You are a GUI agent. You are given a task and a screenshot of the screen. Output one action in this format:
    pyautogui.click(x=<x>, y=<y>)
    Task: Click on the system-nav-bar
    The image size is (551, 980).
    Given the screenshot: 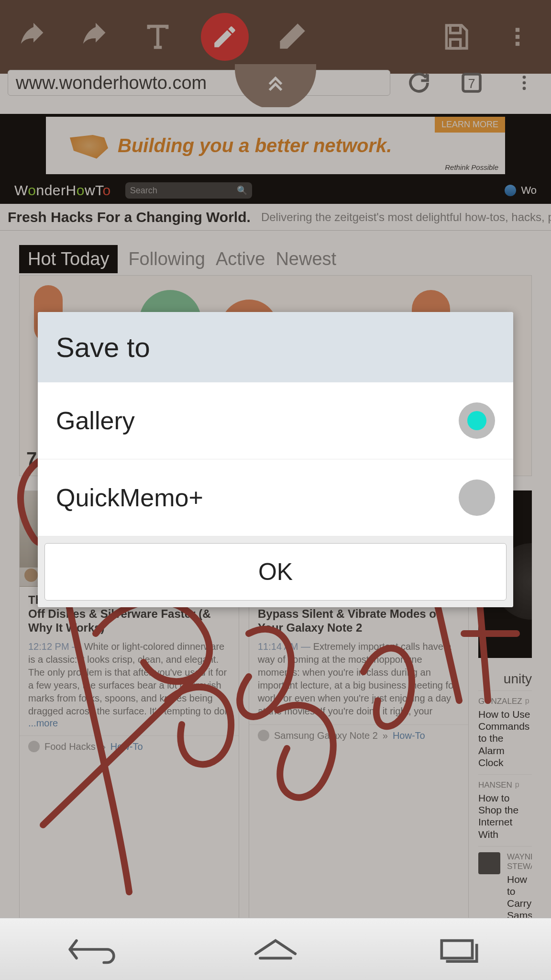 What is the action you would take?
    pyautogui.click(x=276, y=949)
    